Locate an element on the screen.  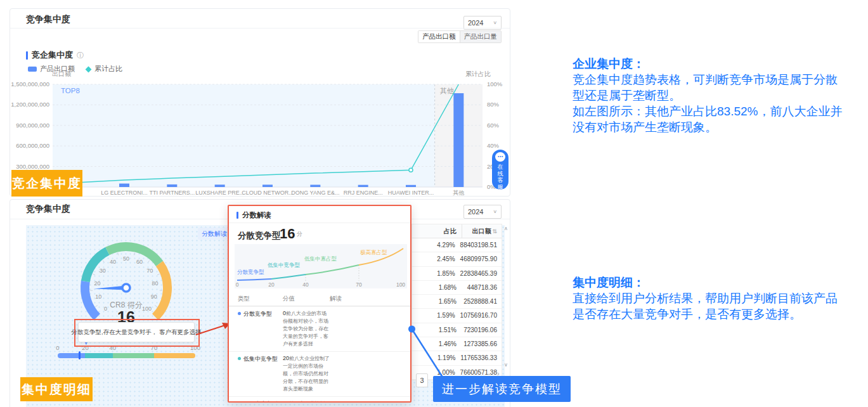
popup-table-row: 低集中寡占型40前八大企业控制了相当比例的市场份额，市场集中度较高 is located at coordinates (320, 399).